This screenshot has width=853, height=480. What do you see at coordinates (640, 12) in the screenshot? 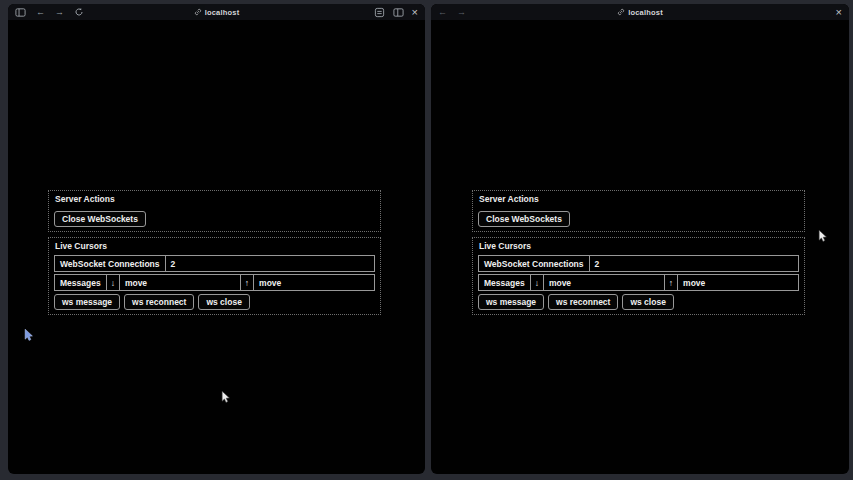
I see `titlebar: ← → localhost ×` at bounding box center [640, 12].